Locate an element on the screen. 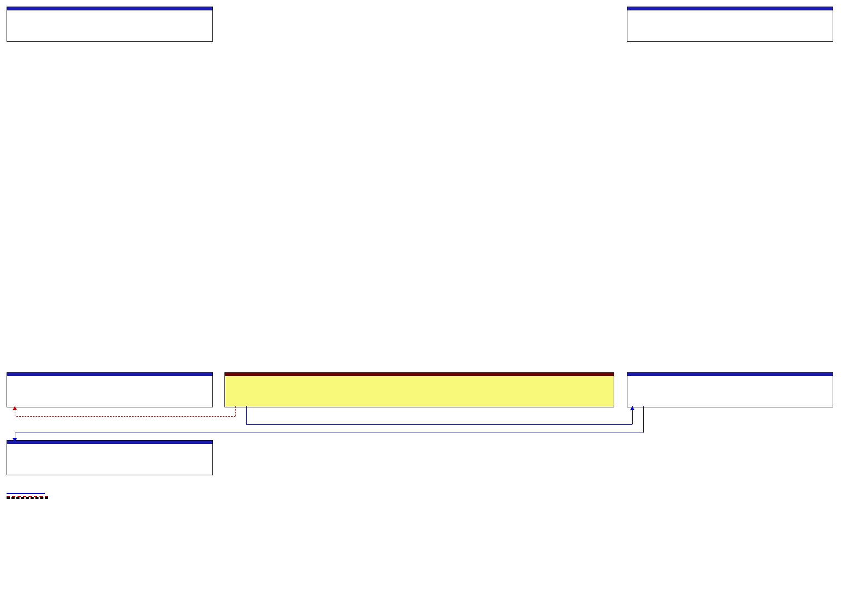 The image size is (848, 616). node-its-field is located at coordinates (730, 24).